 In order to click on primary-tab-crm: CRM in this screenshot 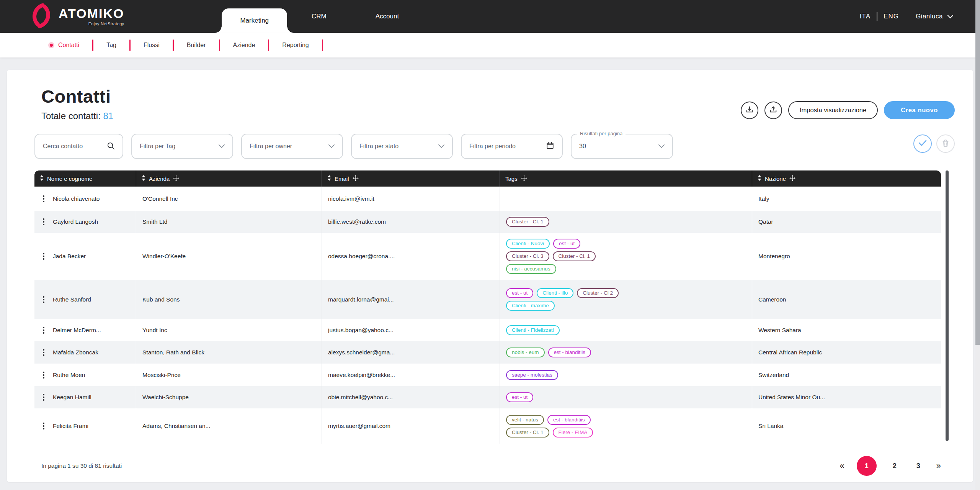, I will do `click(319, 16)`.